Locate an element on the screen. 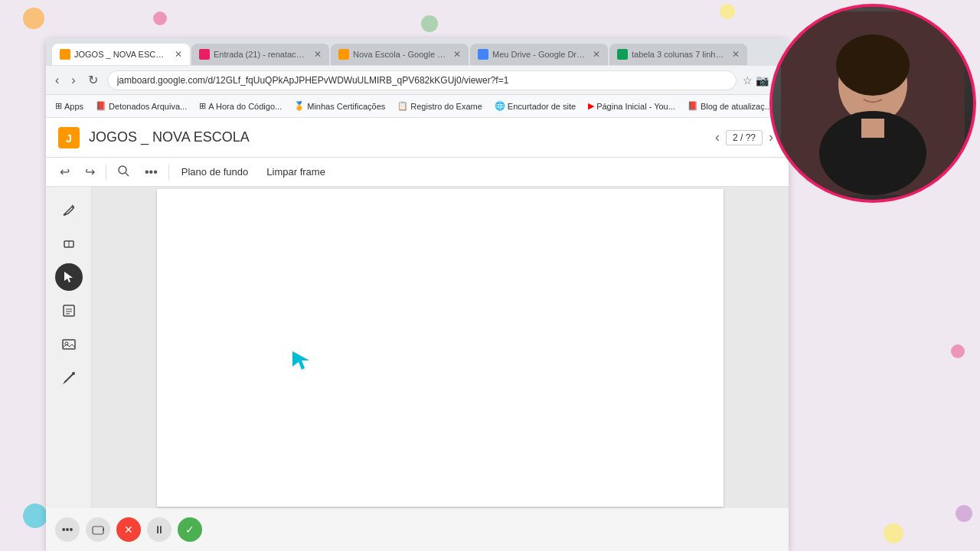  tab5-favicon is located at coordinates (622, 54).